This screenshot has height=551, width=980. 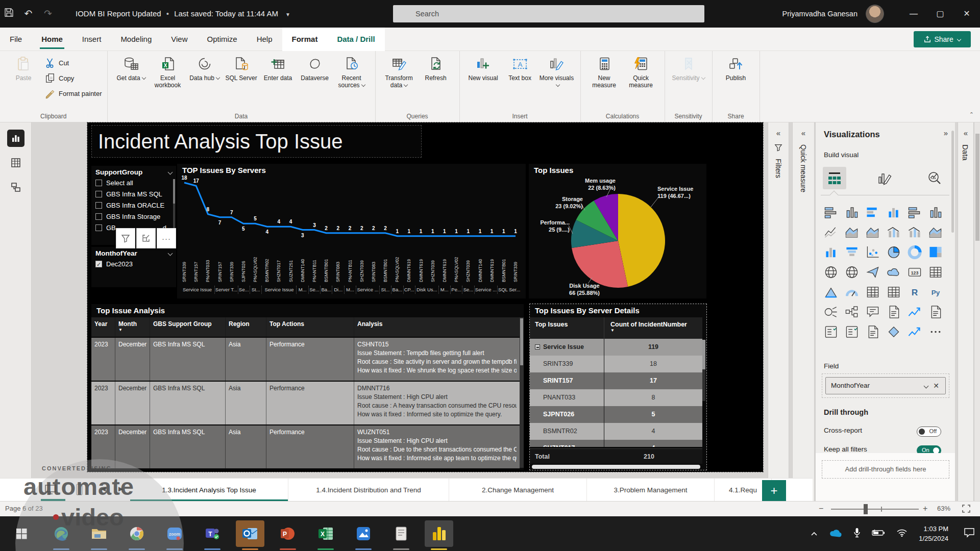 What do you see at coordinates (873, 312) in the screenshot?
I see `visual-type-q-and-a` at bounding box center [873, 312].